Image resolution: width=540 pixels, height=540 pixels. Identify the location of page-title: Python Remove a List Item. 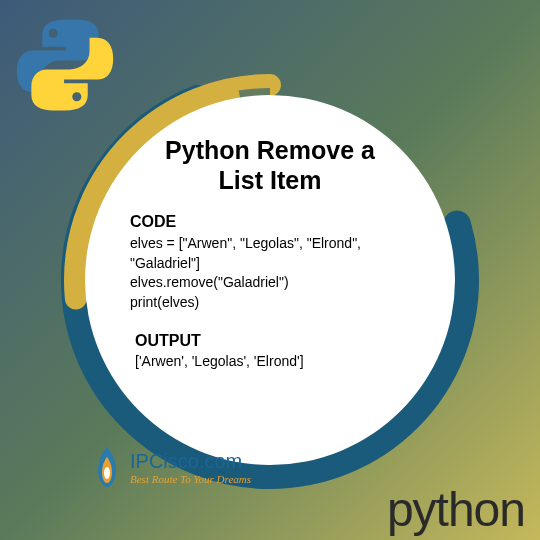
(270, 165).